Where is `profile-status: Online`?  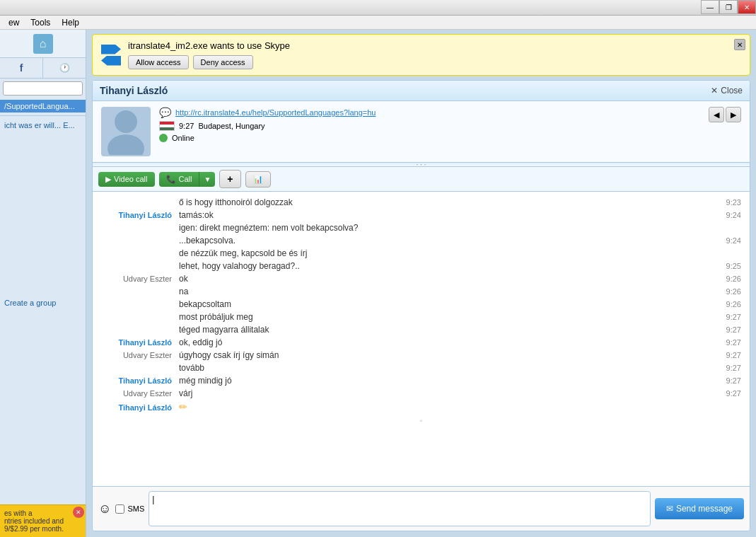
profile-status: Online is located at coordinates (430, 138).